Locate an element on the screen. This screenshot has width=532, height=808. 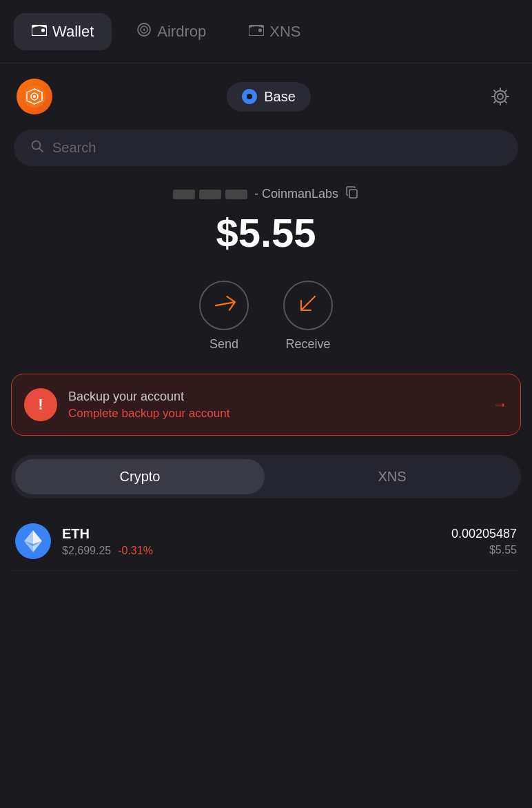
receive-icon is located at coordinates (308, 306).